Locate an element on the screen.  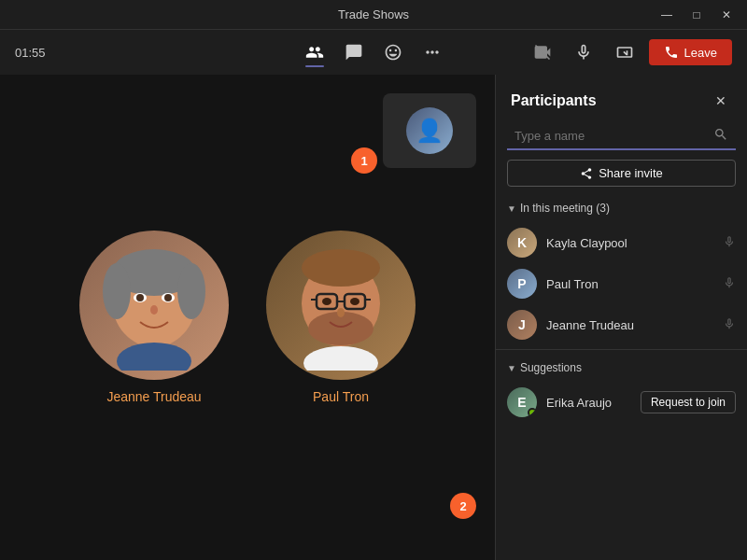
minimize-button: — is located at coordinates (667, 15).